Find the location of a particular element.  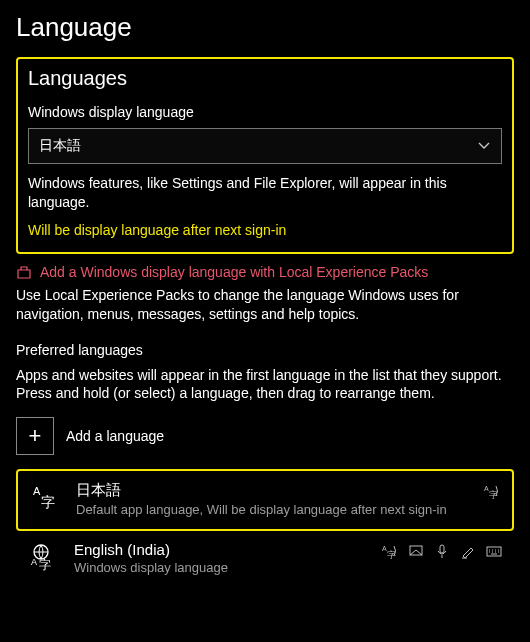

language-item-japanese: A字 日本語 Default app language, Will be dis… is located at coordinates (265, 500).